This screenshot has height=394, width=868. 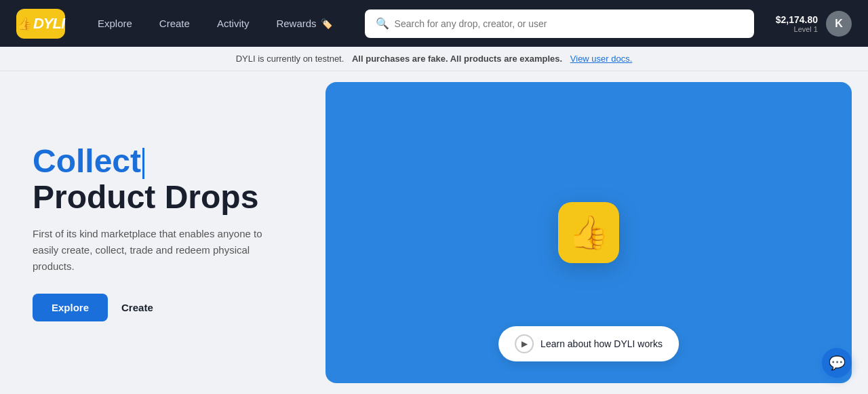 What do you see at coordinates (589, 344) in the screenshot?
I see `learn-button: ▶ Learn about how DYLI works` at bounding box center [589, 344].